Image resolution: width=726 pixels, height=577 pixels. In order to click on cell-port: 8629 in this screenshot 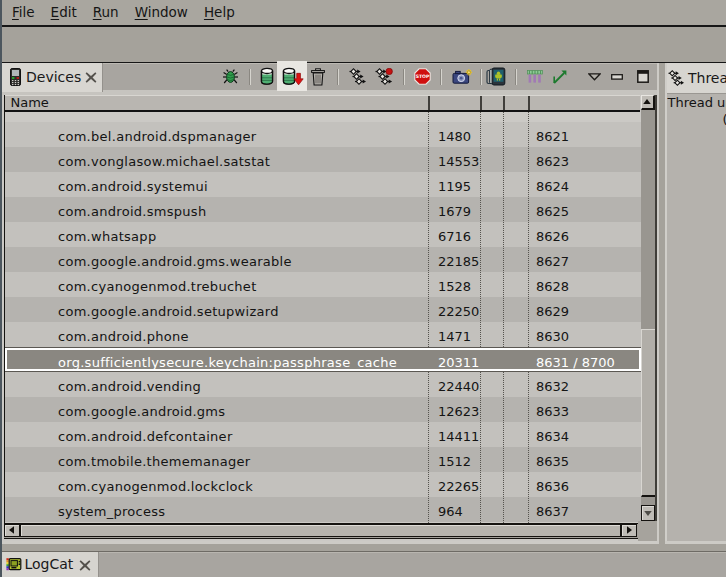, I will do `click(552, 312)`.